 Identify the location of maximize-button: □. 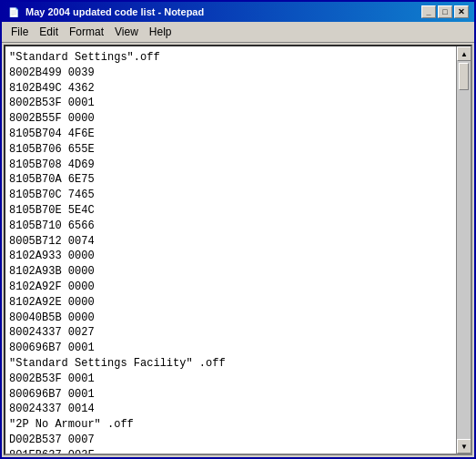
(445, 12).